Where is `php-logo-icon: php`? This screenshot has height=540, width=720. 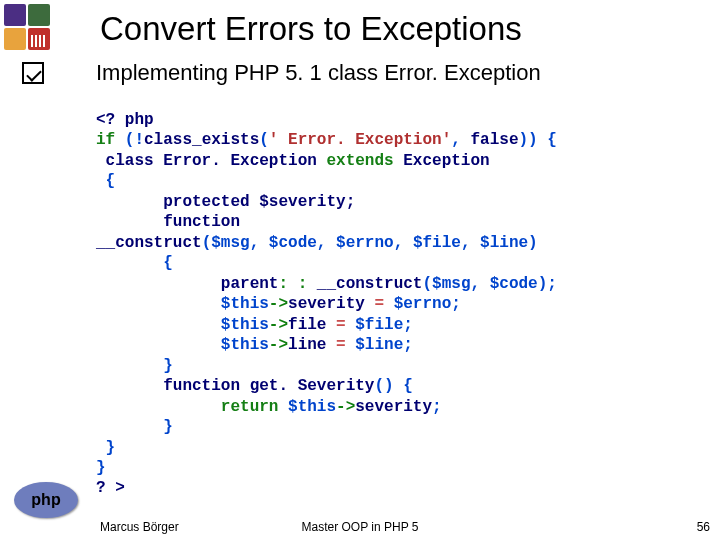 php-logo-icon: php is located at coordinates (46, 500).